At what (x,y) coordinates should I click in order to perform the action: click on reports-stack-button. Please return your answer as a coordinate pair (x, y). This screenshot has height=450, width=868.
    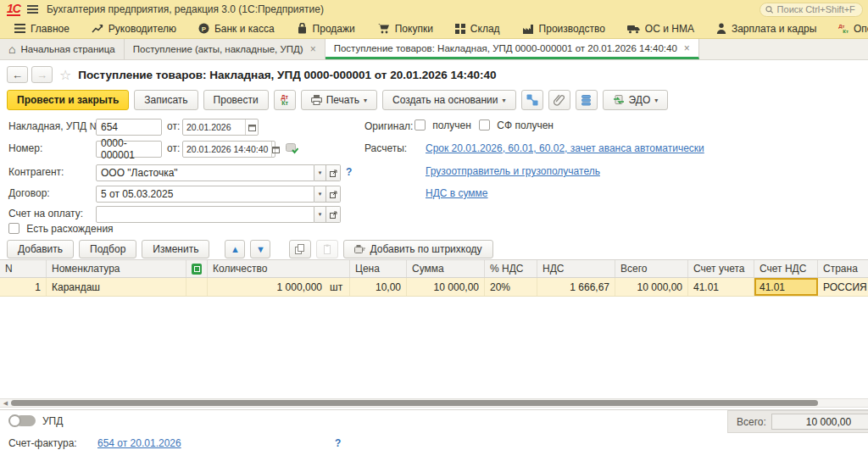
    Looking at the image, I should click on (587, 100).